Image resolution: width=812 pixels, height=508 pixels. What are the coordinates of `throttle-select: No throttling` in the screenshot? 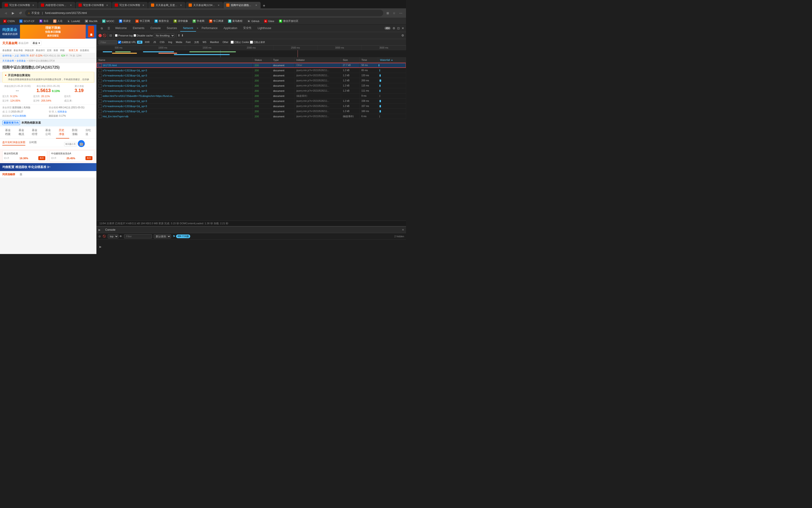 It's located at (164, 36).